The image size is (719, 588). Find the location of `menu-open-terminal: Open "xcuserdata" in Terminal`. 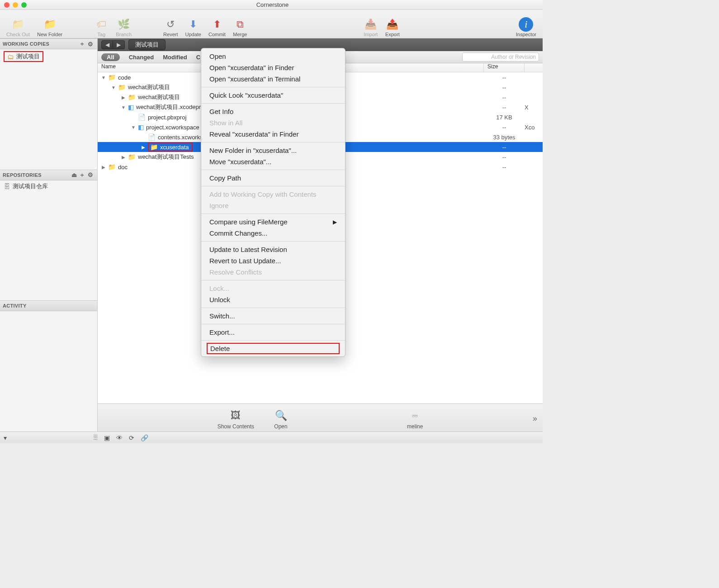

menu-open-terminal: Open "xcuserdata" in Terminal is located at coordinates (273, 79).